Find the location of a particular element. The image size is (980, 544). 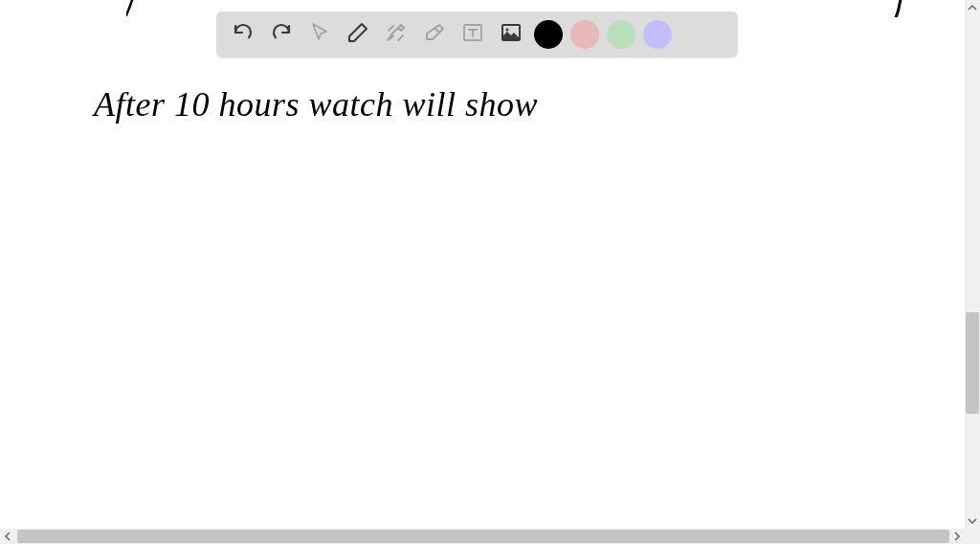

eraser-button is located at coordinates (434, 34).